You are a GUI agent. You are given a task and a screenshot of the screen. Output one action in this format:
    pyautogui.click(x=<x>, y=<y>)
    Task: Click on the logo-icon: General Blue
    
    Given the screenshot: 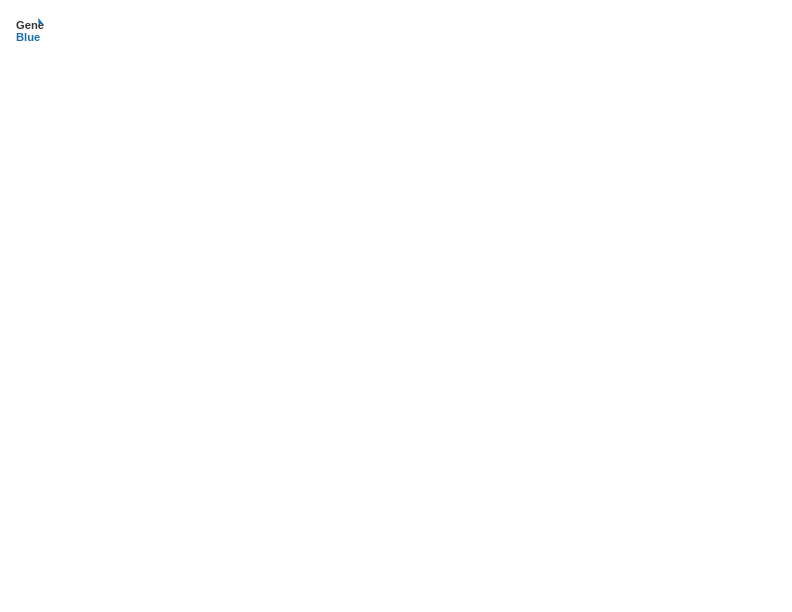 What is the action you would take?
    pyautogui.click(x=30, y=30)
    